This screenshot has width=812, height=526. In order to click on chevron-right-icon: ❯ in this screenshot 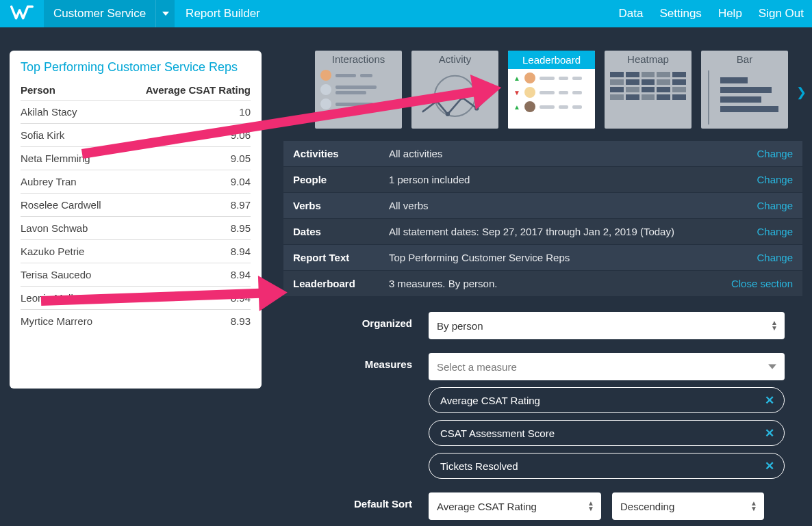, I will do `click(801, 92)`.